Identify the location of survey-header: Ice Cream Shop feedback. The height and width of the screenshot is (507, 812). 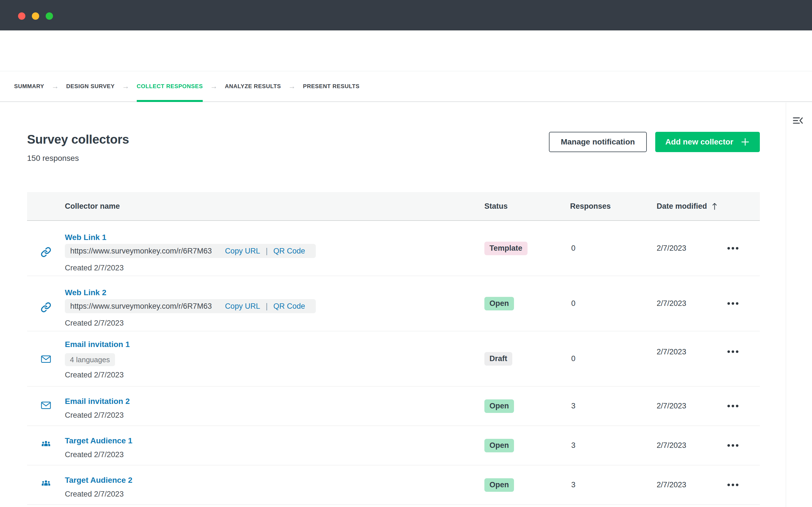
(406, 51).